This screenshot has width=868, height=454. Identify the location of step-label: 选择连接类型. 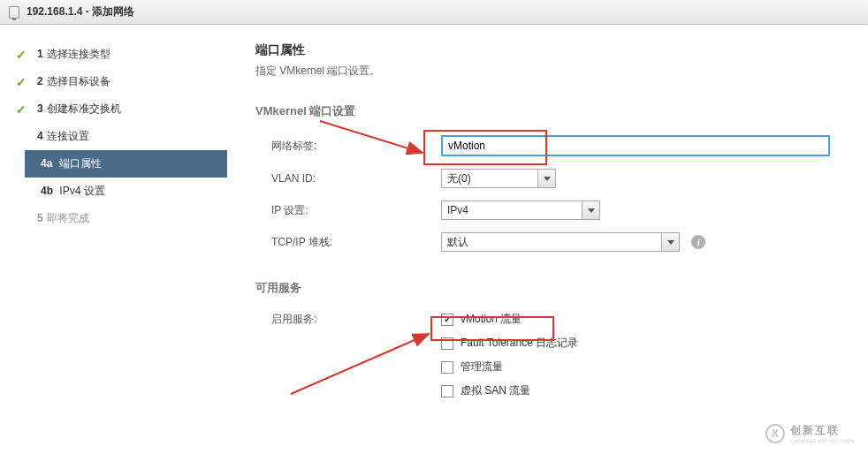
(79, 54).